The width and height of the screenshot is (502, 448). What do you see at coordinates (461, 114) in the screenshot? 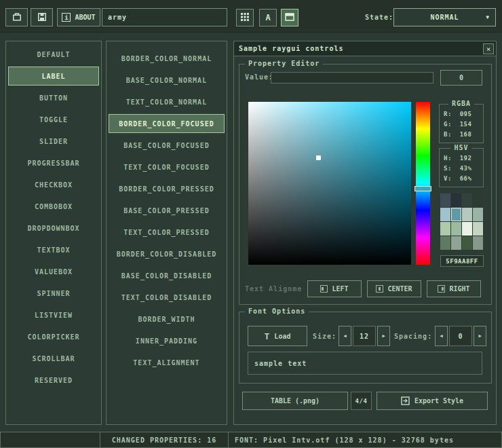
I see `rgba-red-value: R: 095` at bounding box center [461, 114].